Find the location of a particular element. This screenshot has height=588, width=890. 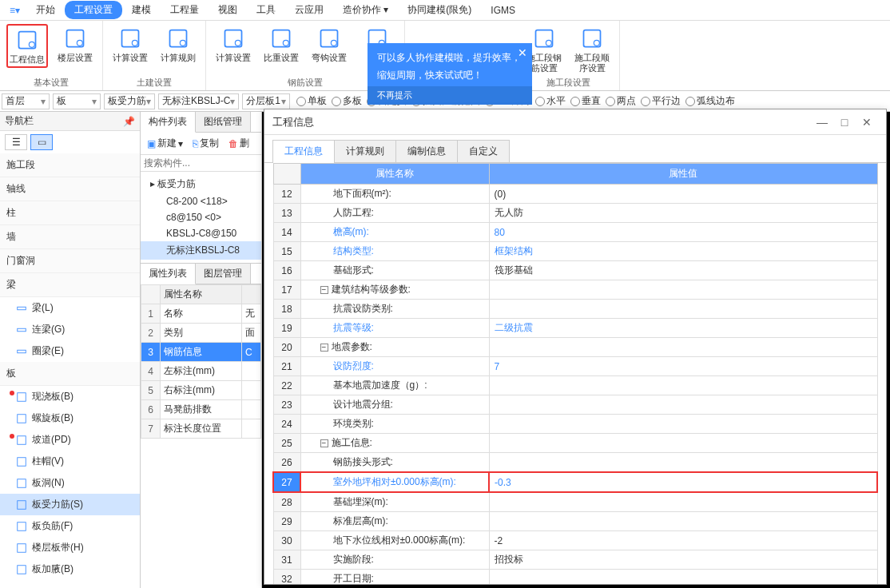

optbar-radio: 两点 is located at coordinates (621, 101).